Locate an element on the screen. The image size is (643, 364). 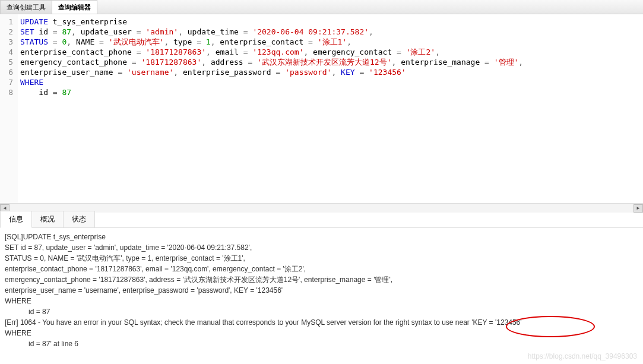
tab-query-editor: 查询编辑器 is located at coordinates (75, 7).